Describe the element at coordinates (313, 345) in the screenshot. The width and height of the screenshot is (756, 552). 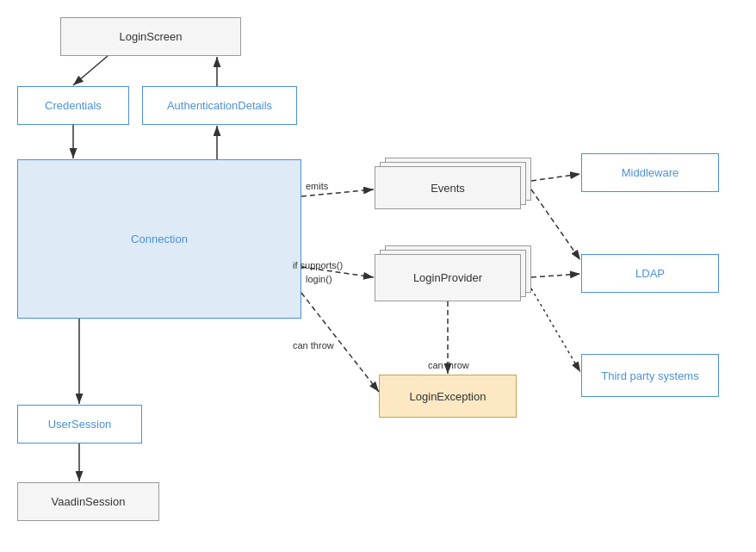
I see `canthrow-left-label: can throw` at that location.